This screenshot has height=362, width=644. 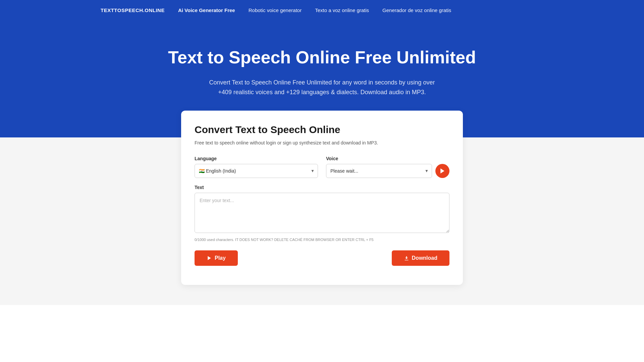 What do you see at coordinates (442, 171) in the screenshot?
I see `play-triangle-icon` at bounding box center [442, 171].